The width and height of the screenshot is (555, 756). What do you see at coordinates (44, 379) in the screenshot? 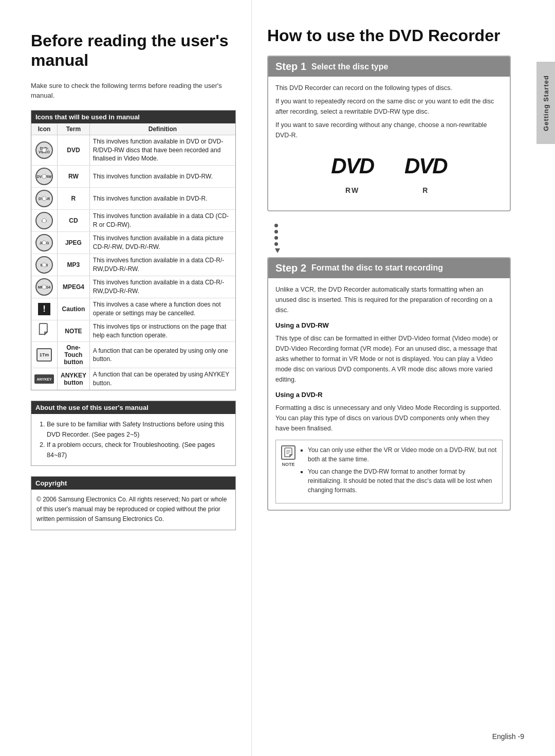
I see `icon-cell-10: ANYKEY` at bounding box center [44, 379].